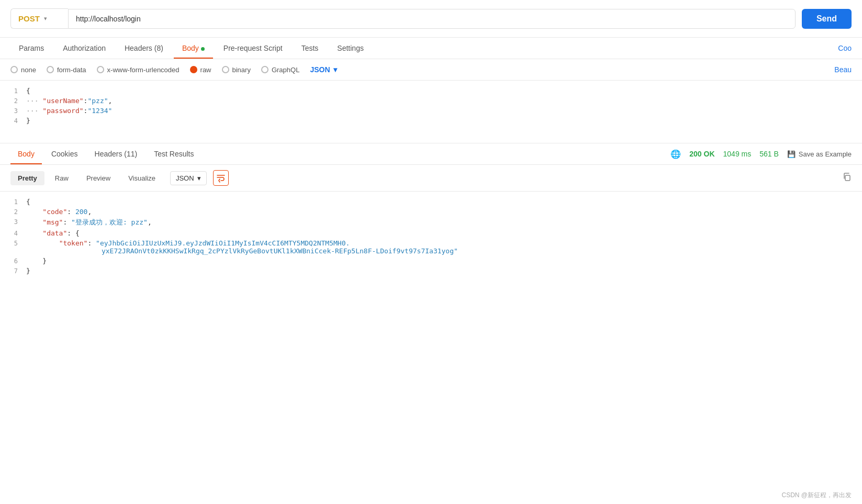 This screenshot has width=862, height=504. Describe the element at coordinates (431, 111) in the screenshot. I see `req-line-3: 3 ··· "password":"1234"` at that location.